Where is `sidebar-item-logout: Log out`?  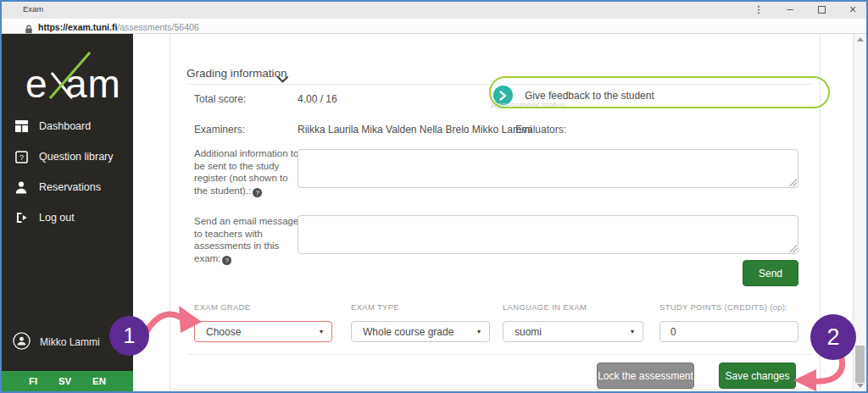 sidebar-item-logout: Log out is located at coordinates (66, 218).